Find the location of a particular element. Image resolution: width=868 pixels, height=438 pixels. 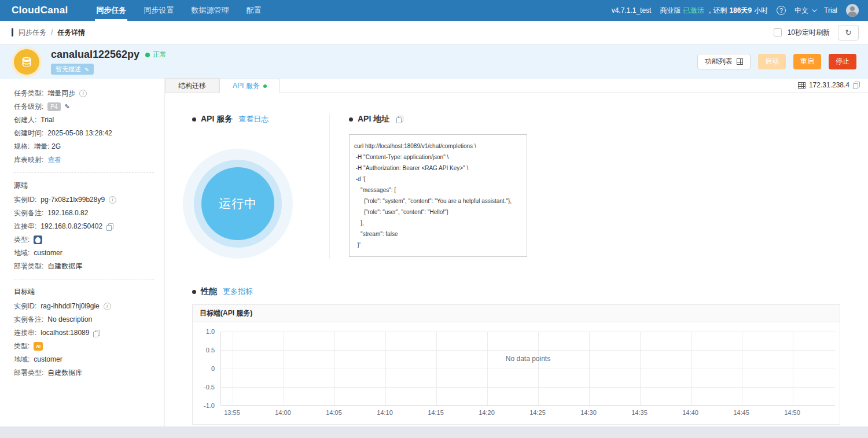

task-header: canalual122562py 正常 暂无描述 功能列表 启动 重启 停止 is located at coordinates (434, 61).